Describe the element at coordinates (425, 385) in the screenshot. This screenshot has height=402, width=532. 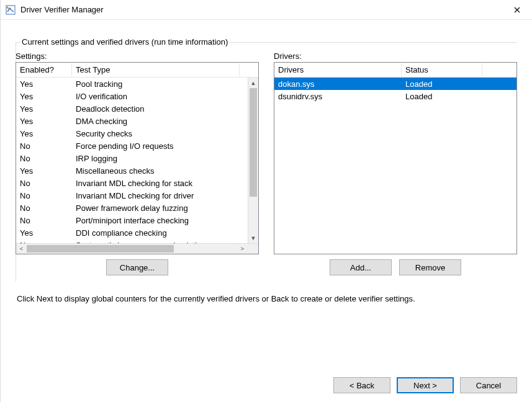
I see `next-button: Next >` at that location.